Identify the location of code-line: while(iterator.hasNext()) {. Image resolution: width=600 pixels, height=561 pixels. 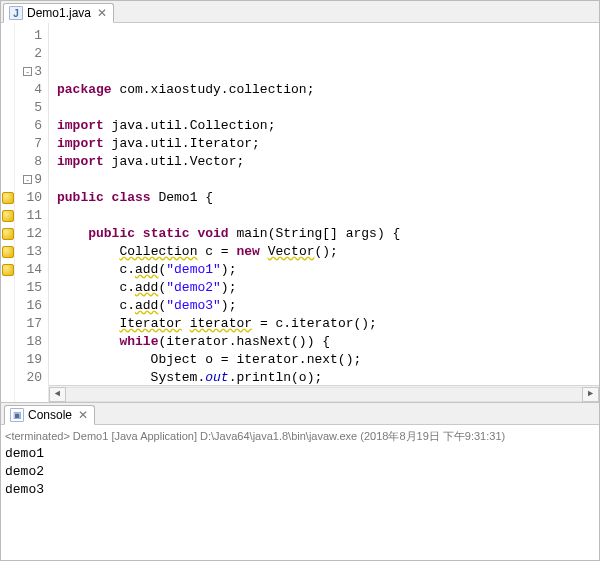
(328, 342).